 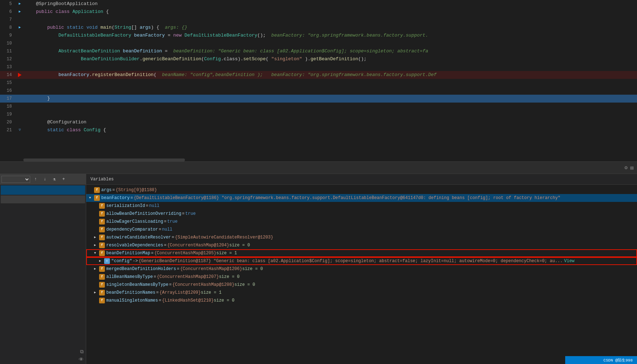 I want to click on toggle-acr: ▶, so click(x=97, y=237).